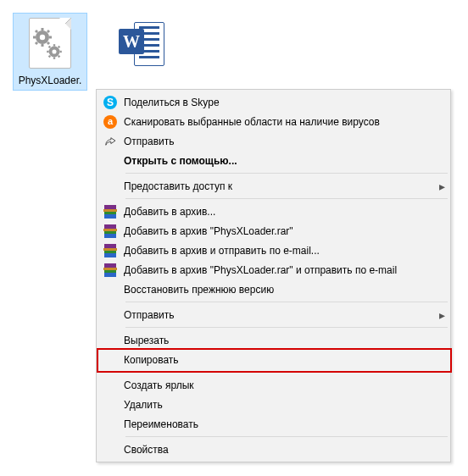 The width and height of the screenshot is (468, 476). I want to click on menu-label: Создать ярлык, so click(285, 385).